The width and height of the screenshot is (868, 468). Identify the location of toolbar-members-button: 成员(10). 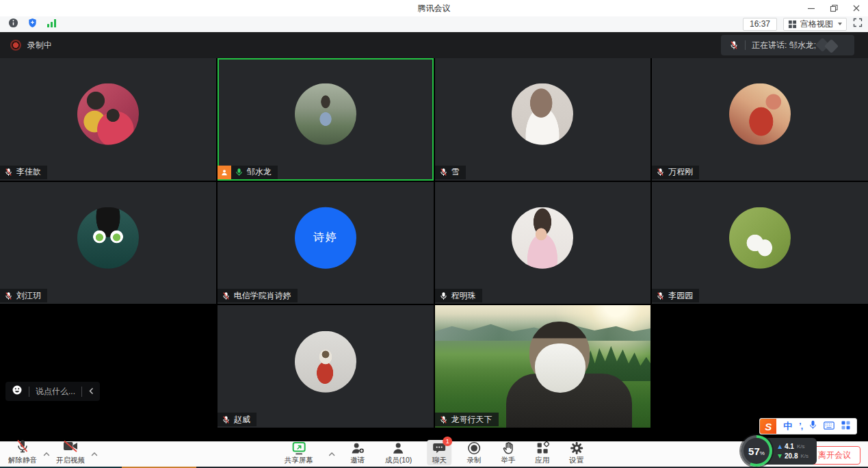
(399, 453).